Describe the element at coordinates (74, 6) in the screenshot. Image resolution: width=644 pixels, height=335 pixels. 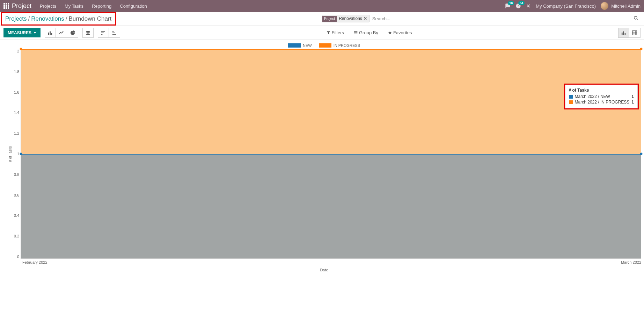
I see `nav-menu-mytasks: My Tasks` at that location.